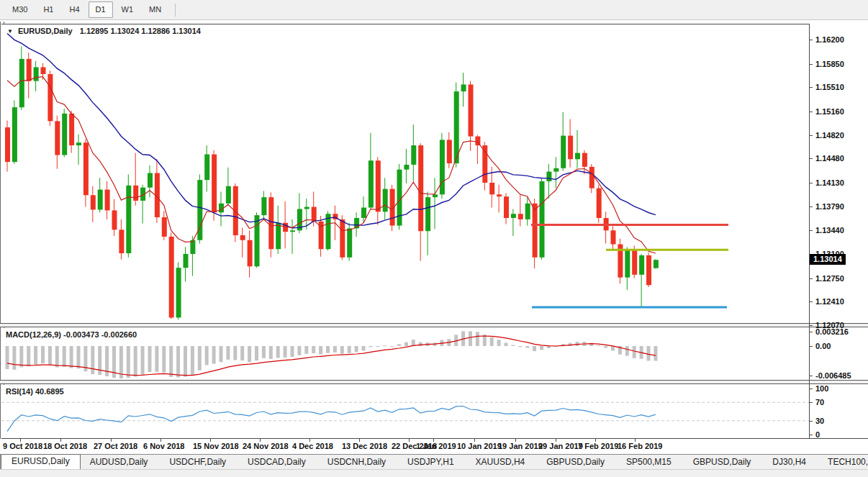 Image resolution: width=868 pixels, height=477 pixels. Describe the element at coordinates (789, 462) in the screenshot. I see `chart-tab-dj30-h4: DJ30,H4` at that location.